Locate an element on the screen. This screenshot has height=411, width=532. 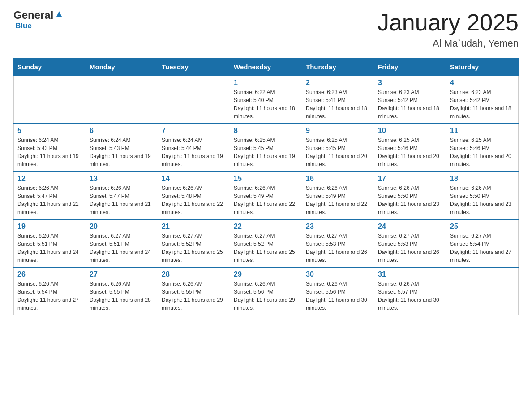
calendar-cell: 29Sunrise: 6:26 AM Sunset: 5:56 PM Dayli… is located at coordinates (266, 291).